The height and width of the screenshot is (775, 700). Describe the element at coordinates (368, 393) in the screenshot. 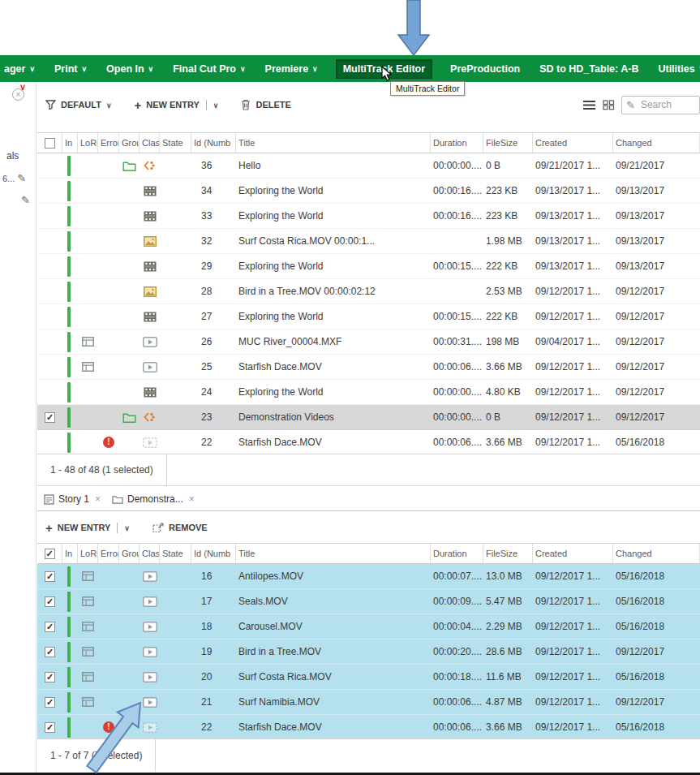

I see `table-row: 24 Exploring the World 00:00:00.... 4.80…` at that location.